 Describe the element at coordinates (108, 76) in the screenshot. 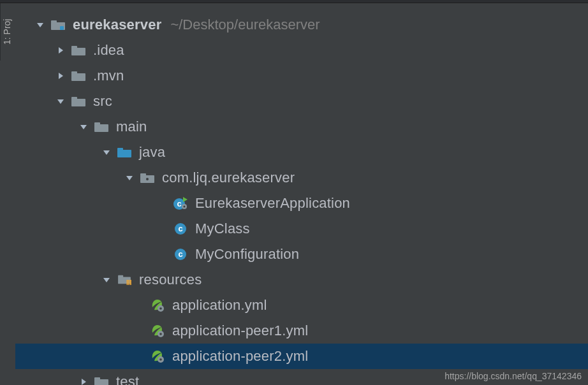

I see `node-label: .mvn` at that location.